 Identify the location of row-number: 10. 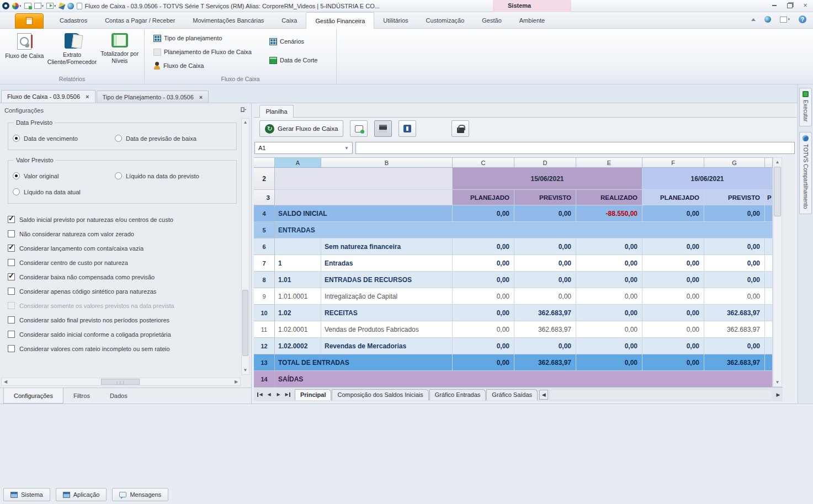
(264, 313).